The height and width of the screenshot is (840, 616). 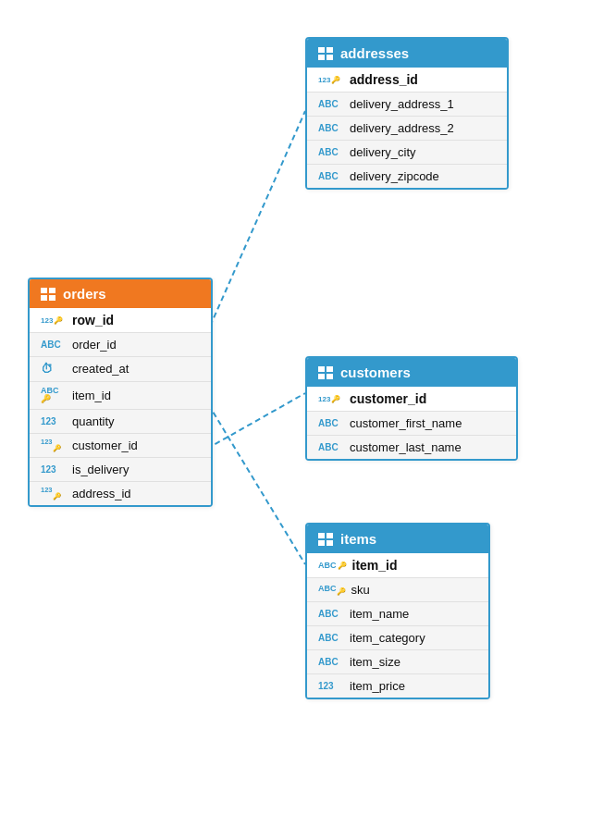 What do you see at coordinates (398, 611) in the screenshot?
I see `items-table: items ABC🔑 item_id ABC🔑 sku ABC item_nam…` at bounding box center [398, 611].